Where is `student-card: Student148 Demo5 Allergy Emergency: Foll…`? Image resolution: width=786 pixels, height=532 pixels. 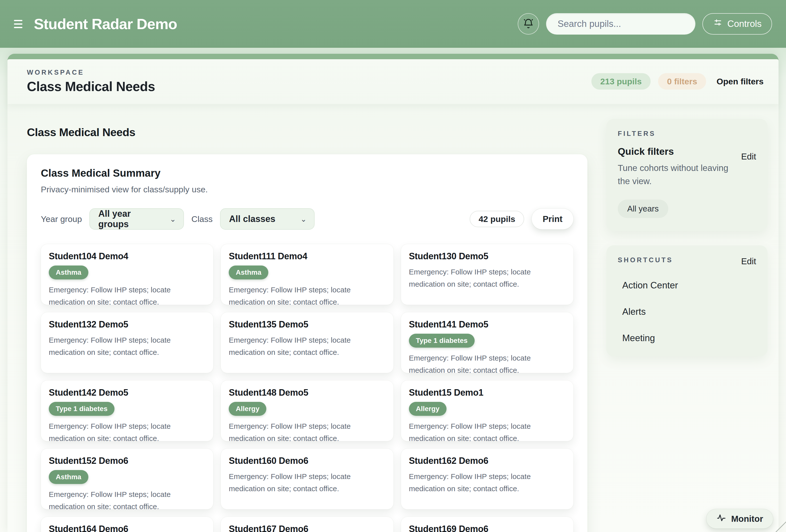
student-card: Student148 Demo5 Allergy Emergency: Foll… is located at coordinates (307, 411).